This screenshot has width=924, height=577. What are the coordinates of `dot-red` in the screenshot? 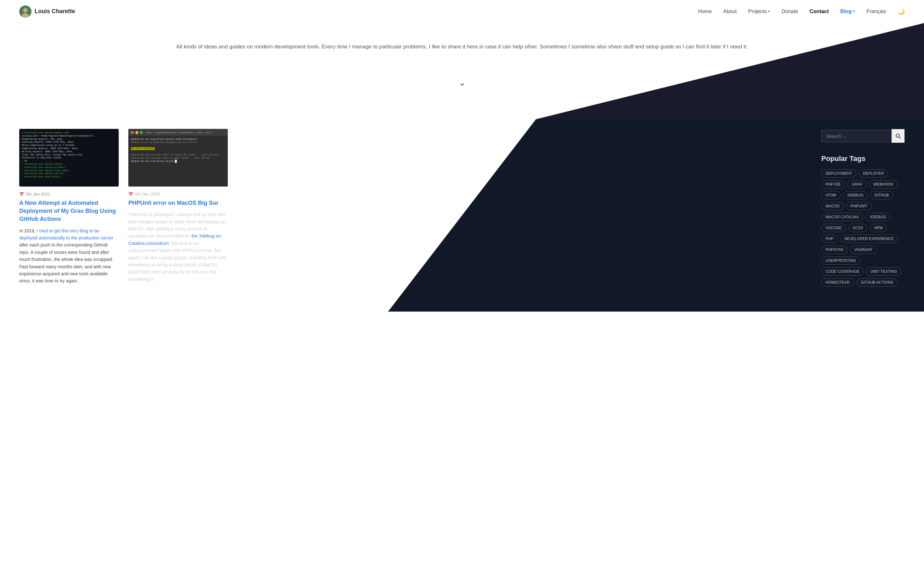 It's located at (132, 133).